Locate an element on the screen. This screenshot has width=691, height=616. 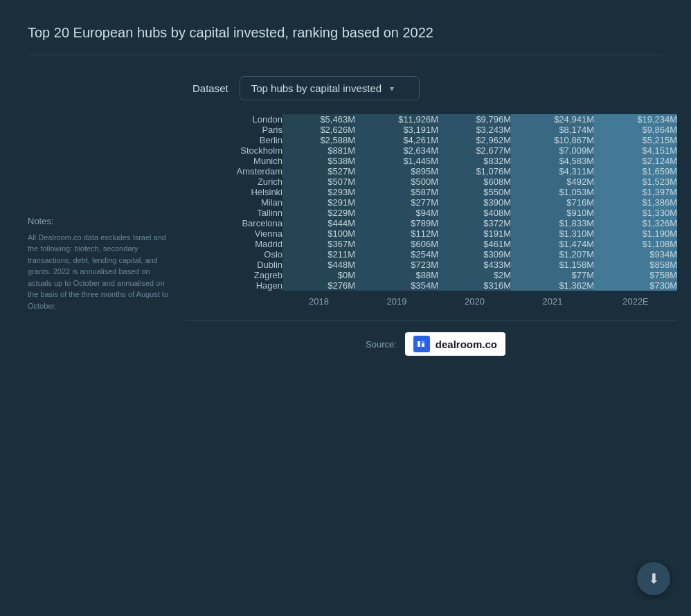
value-cell: $94M is located at coordinates (397, 213).